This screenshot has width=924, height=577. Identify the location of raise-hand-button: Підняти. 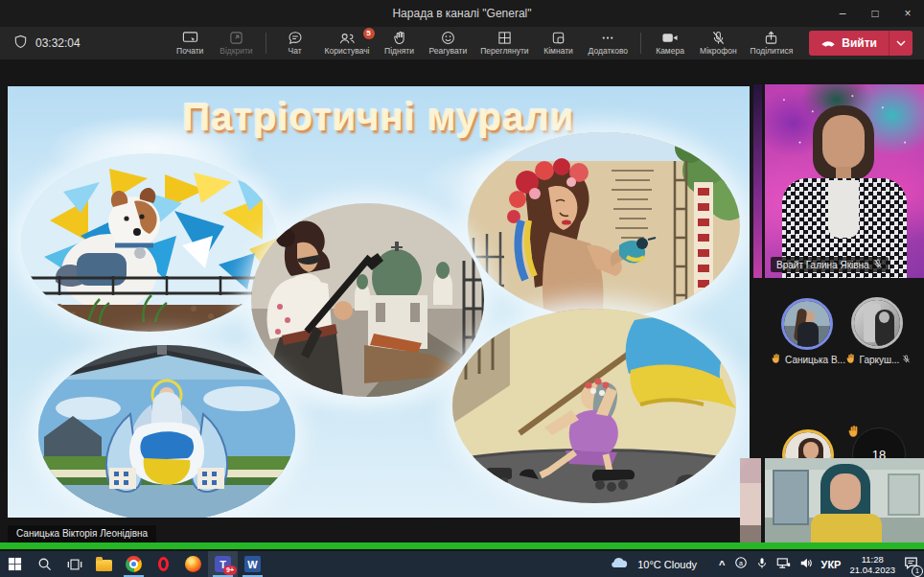
(400, 43).